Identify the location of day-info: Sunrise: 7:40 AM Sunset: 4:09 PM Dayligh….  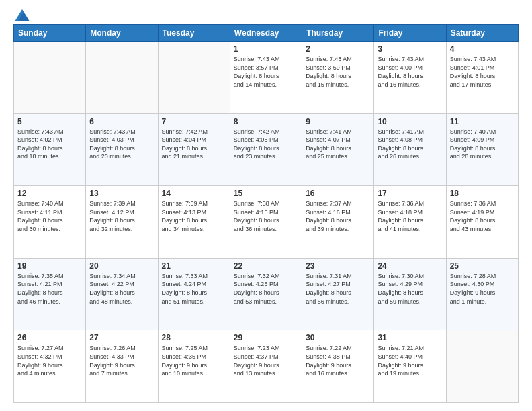
(482, 144).